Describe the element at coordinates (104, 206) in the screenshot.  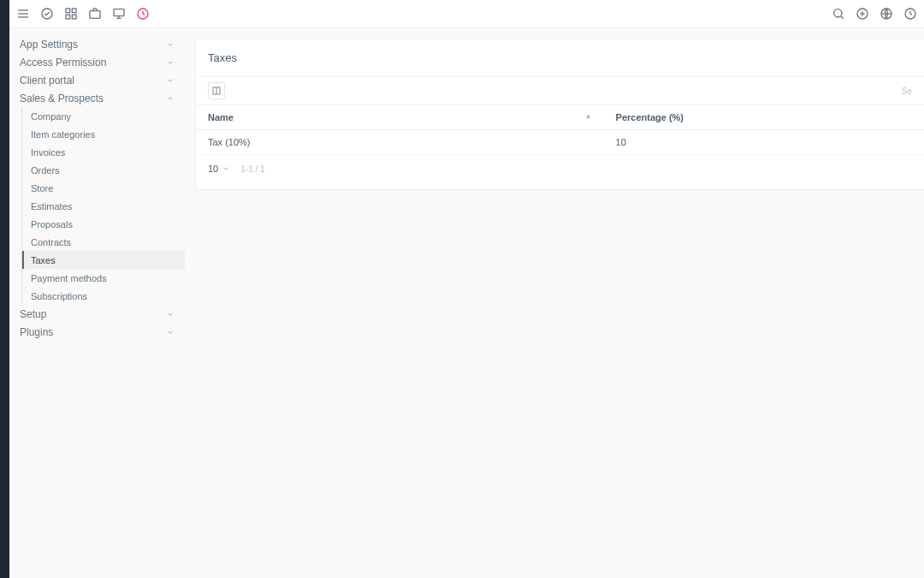
I see `sidebar-item-estimates: Estimates` at that location.